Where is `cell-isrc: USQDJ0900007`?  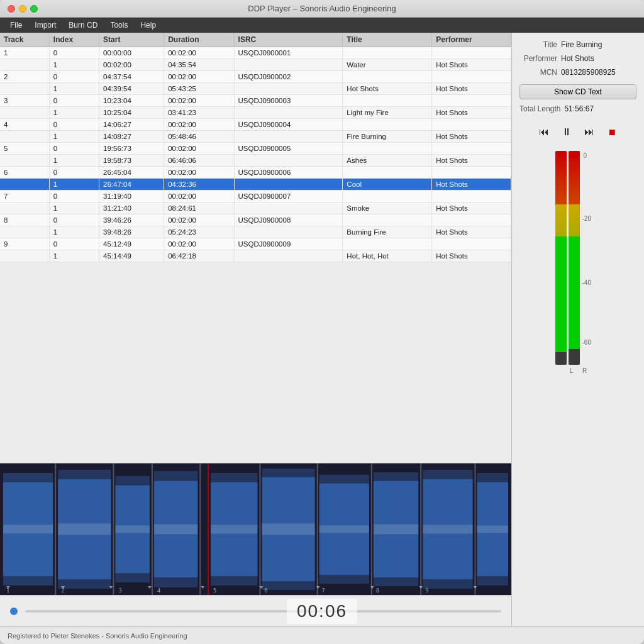
cell-isrc: USQDJ0900007 is located at coordinates (288, 196).